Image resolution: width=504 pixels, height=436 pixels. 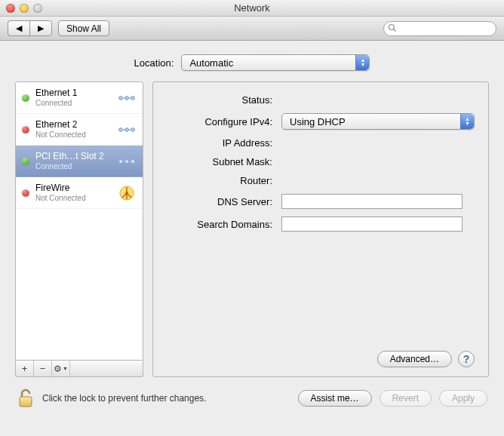 I want to click on ip-address-label: IP Address:, so click(x=220, y=143).